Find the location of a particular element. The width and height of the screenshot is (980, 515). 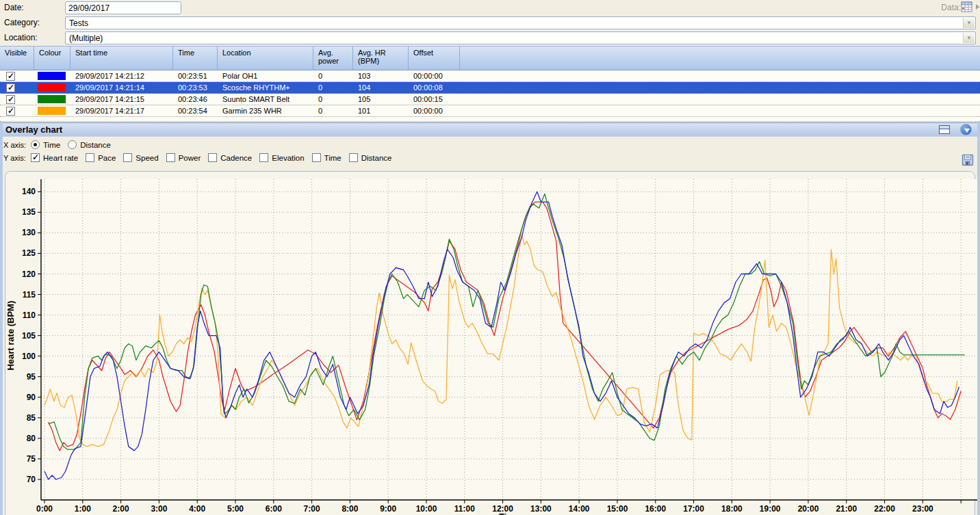

svg-text: 5:00 is located at coordinates (235, 509).